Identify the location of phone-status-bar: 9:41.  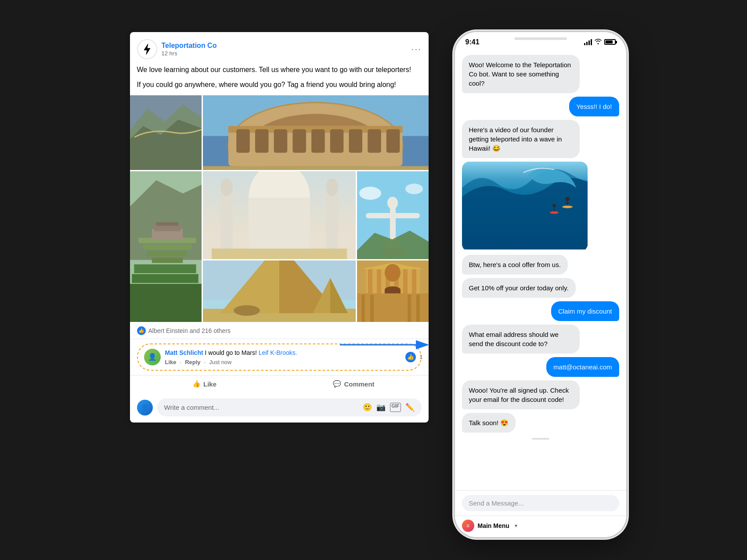
(541, 41).